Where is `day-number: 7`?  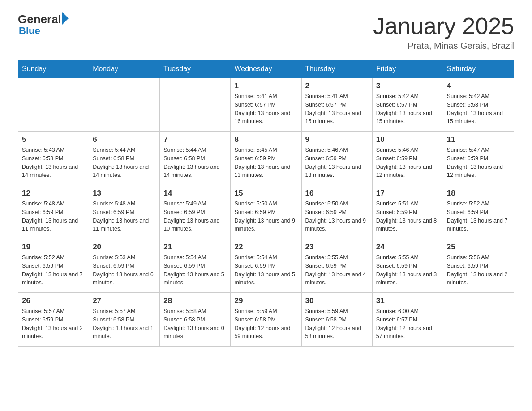 day-number: 7 is located at coordinates (195, 140).